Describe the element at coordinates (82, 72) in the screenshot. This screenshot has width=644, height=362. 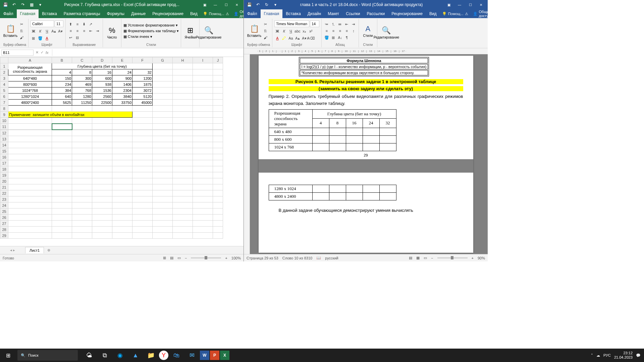
I see `cell: 8` at that location.